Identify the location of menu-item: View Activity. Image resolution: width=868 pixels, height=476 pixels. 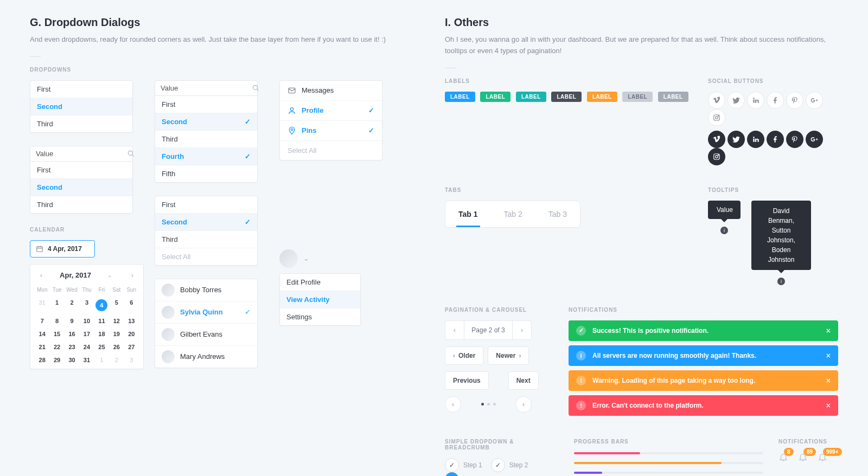
(320, 300).